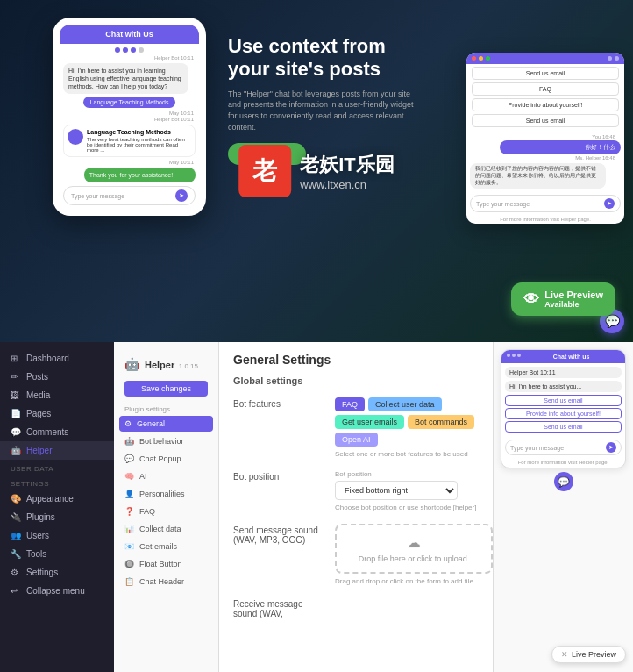  What do you see at coordinates (39, 395) in the screenshot?
I see `sidebar-label-media: Media` at bounding box center [39, 395].